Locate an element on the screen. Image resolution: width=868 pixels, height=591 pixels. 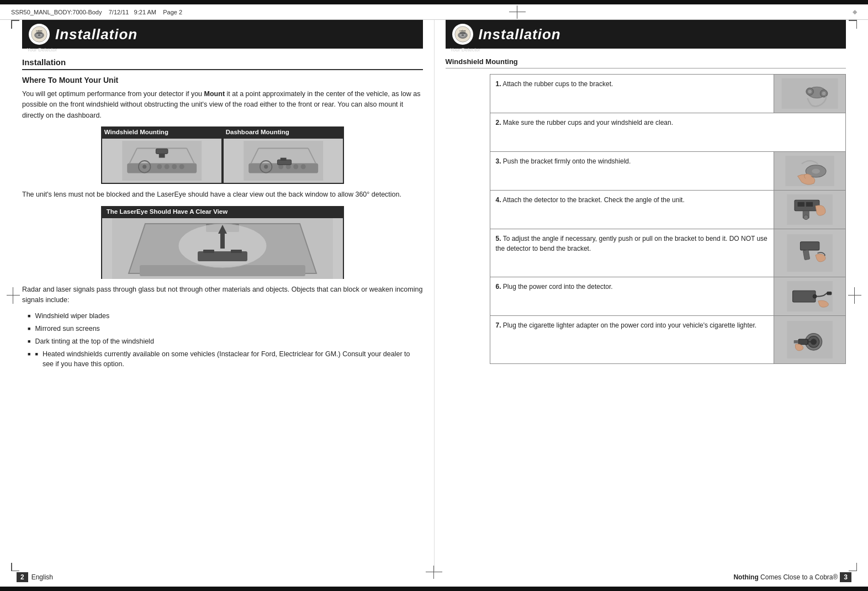
file-time: 9:21 AM is located at coordinates (145, 12).